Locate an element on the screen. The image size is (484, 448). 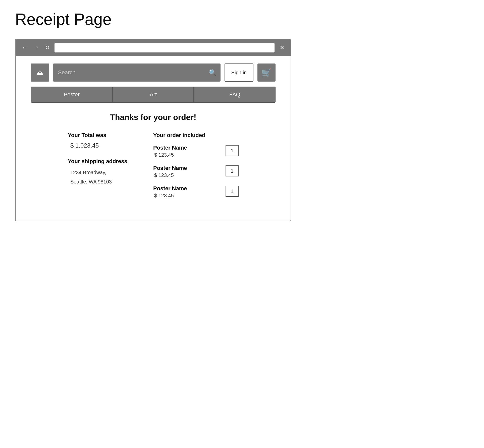
category-art-button: Art is located at coordinates (153, 95).